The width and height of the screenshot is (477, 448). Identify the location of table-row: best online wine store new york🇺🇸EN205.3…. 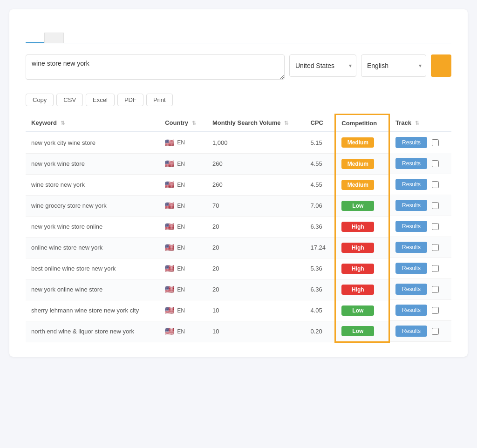
(238, 268).